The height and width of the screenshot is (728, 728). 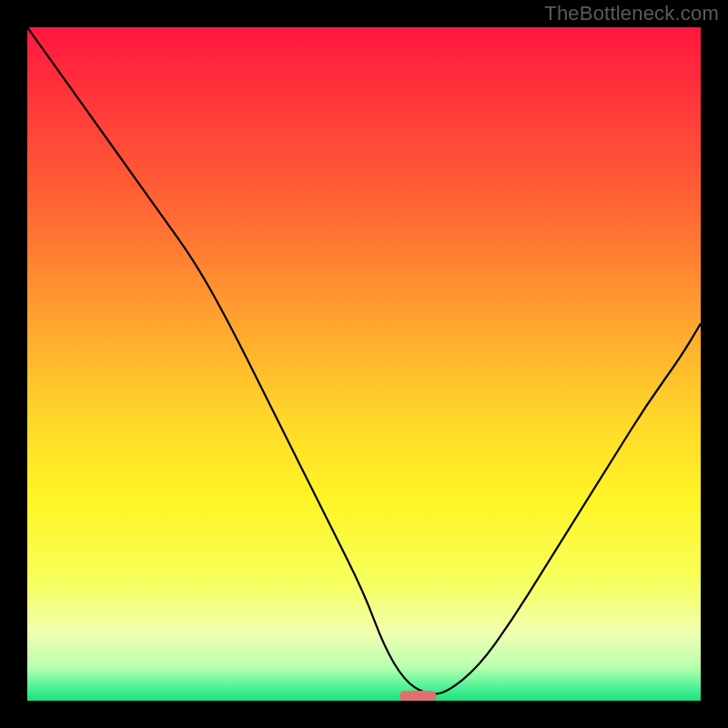 What do you see at coordinates (419, 695) in the screenshot?
I see `optimal-marker` at bounding box center [419, 695].